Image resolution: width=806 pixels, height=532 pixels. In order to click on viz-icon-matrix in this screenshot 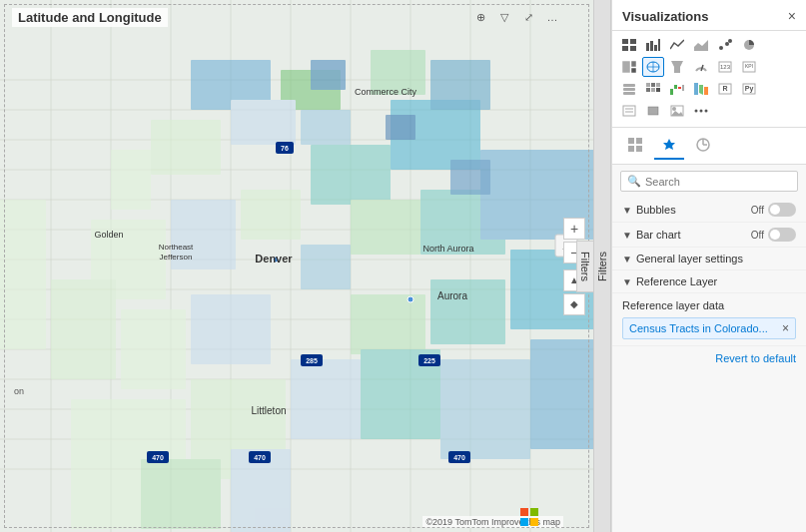, I will do `click(653, 89)`.